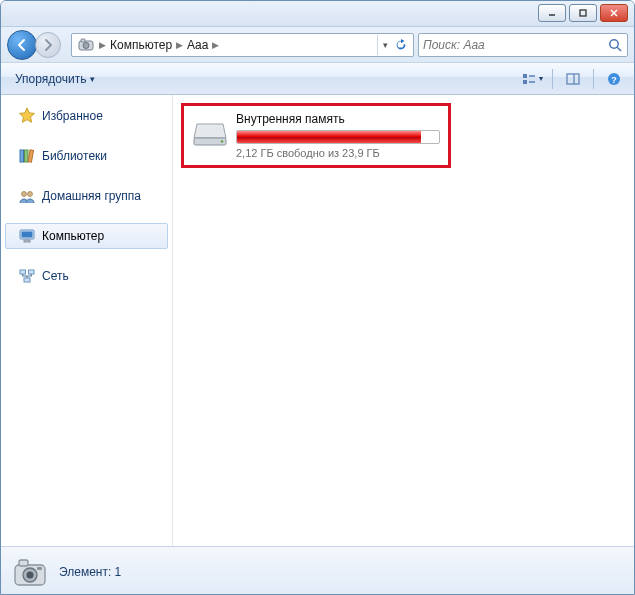 This screenshot has height=595, width=635. What do you see at coordinates (210, 133) in the screenshot?
I see `drive-icon` at bounding box center [210, 133].